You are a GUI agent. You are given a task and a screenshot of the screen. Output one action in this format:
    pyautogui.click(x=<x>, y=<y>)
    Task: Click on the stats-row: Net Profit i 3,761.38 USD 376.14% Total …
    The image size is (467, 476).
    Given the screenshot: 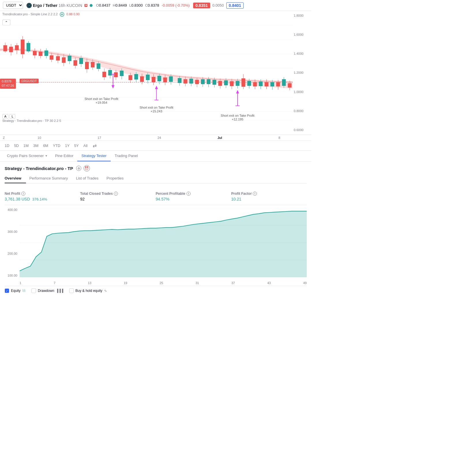 What is the action you would take?
    pyautogui.click(x=156, y=197)
    